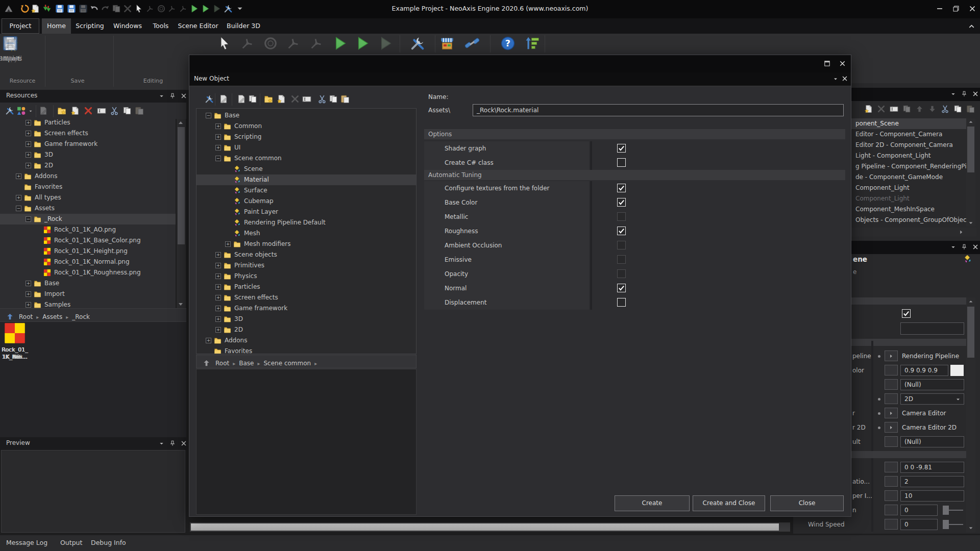 The image size is (980, 551). What do you see at coordinates (622, 148) in the screenshot?
I see `checkbox-shader-graph` at bounding box center [622, 148].